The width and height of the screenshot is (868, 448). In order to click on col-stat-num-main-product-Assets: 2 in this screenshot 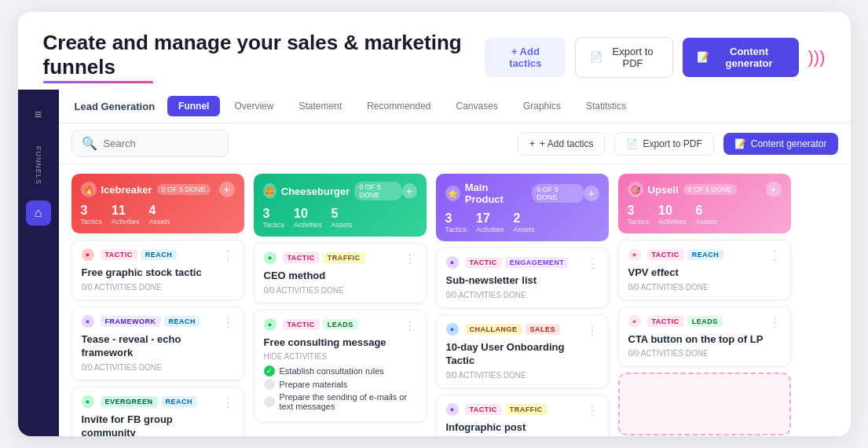, I will do `click(525, 218)`.